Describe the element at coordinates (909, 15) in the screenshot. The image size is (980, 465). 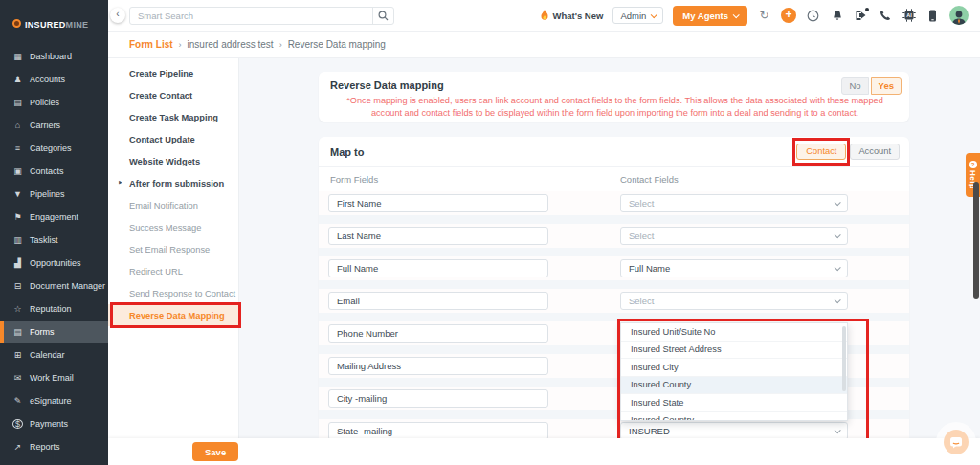
I see `svg-text: AI` at that location.